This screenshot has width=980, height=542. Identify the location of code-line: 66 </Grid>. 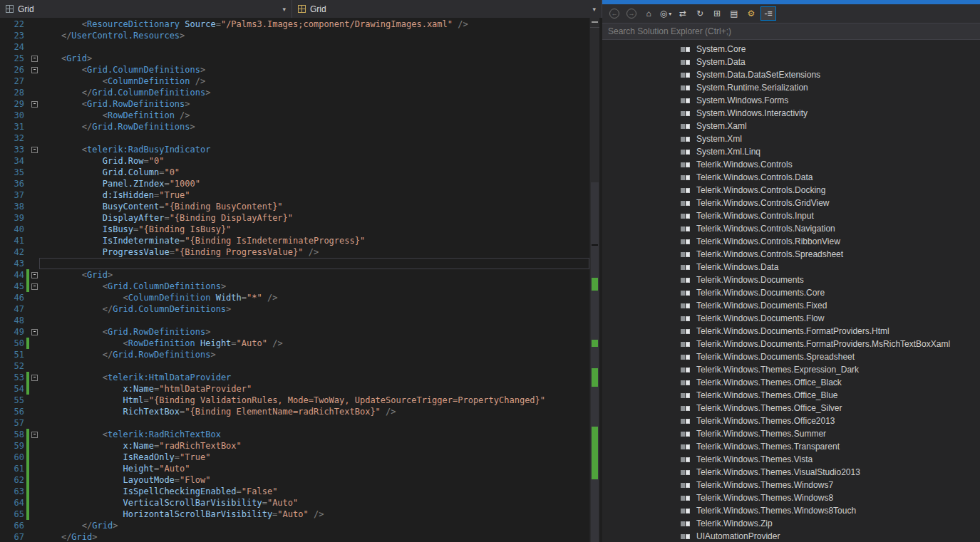
(295, 526).